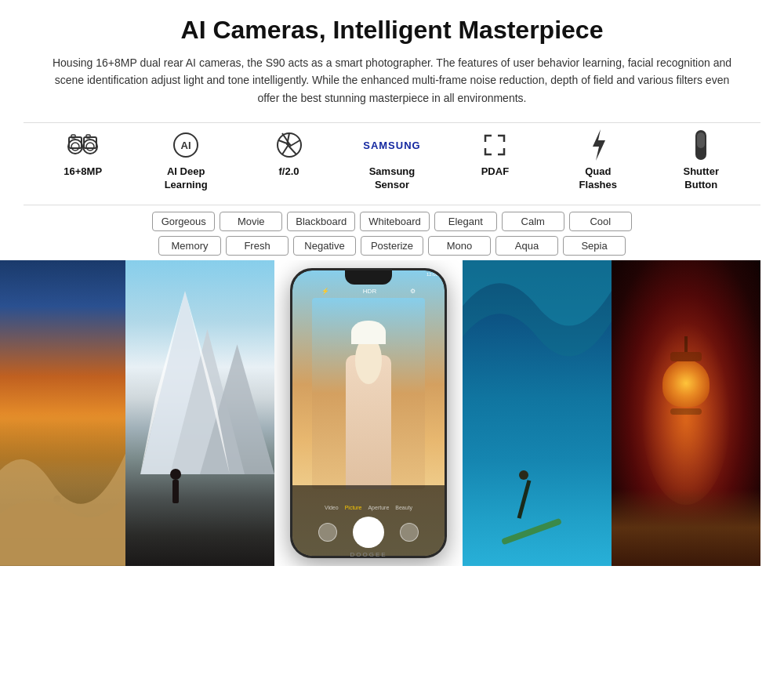 The width and height of the screenshot is (784, 682). Describe the element at coordinates (527, 246) in the screenshot. I see `filter-aqua: Aqua` at that location.